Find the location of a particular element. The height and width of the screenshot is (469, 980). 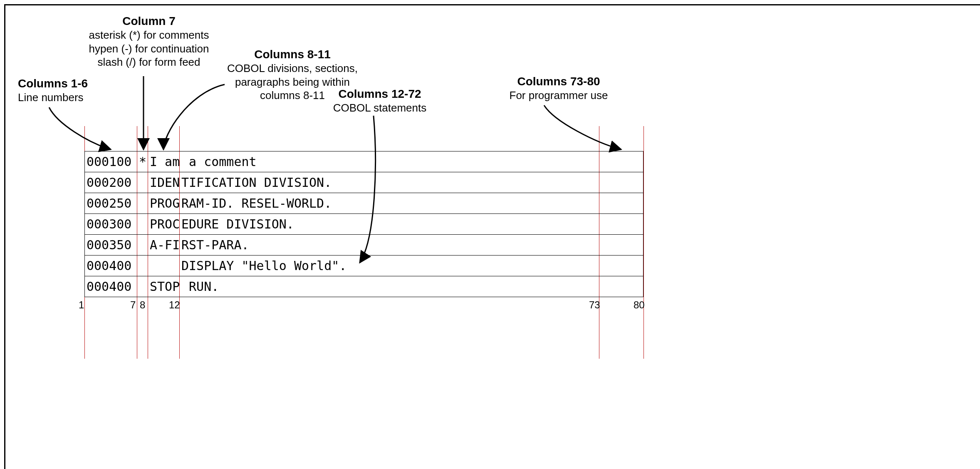

area-a: PROG is located at coordinates (164, 203).